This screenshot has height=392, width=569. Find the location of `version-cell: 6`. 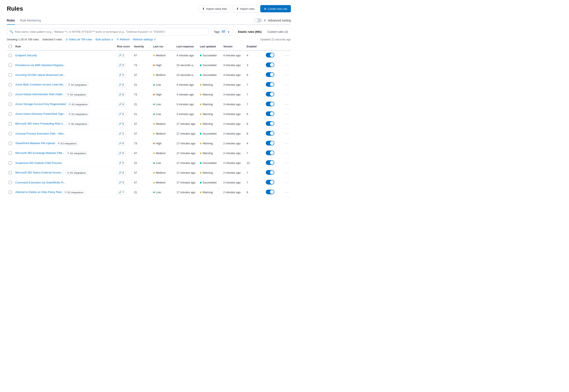

version-cell: 6 is located at coordinates (255, 192).